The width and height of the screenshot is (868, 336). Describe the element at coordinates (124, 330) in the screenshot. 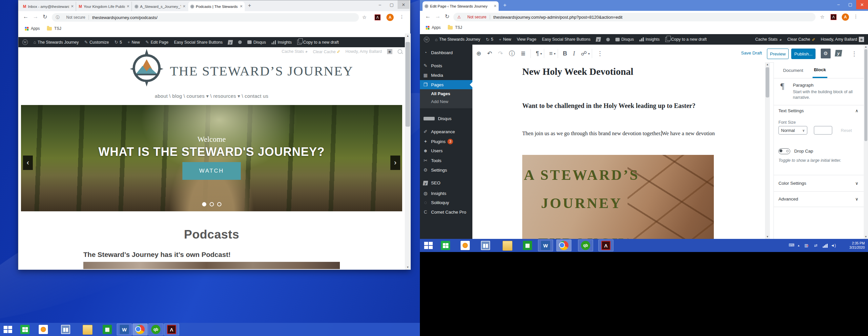

I see `word-taskbar-button: W` at that location.